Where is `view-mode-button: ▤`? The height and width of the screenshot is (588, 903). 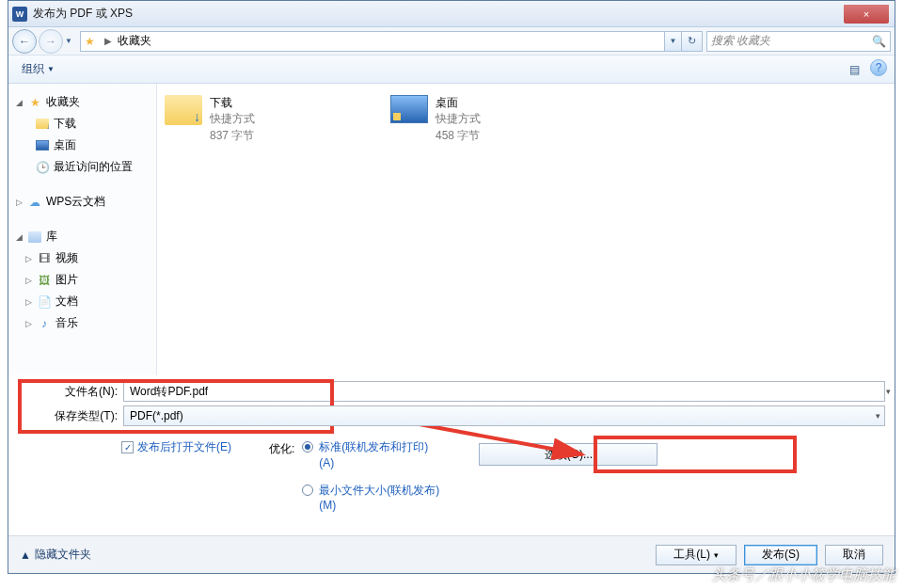
view-mode-button: ▤ is located at coordinates (854, 70).